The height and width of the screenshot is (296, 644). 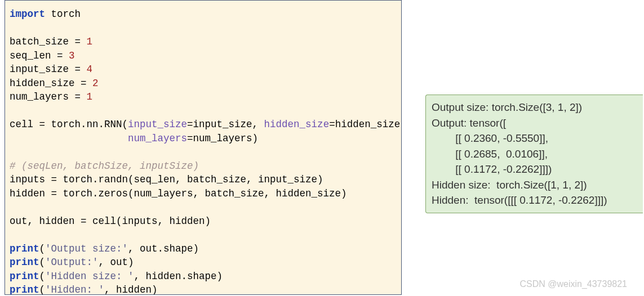 What do you see at coordinates (490, 154) in the screenshot?
I see `out-l4: [[ 0.2685, 0.0106]],` at bounding box center [490, 154].